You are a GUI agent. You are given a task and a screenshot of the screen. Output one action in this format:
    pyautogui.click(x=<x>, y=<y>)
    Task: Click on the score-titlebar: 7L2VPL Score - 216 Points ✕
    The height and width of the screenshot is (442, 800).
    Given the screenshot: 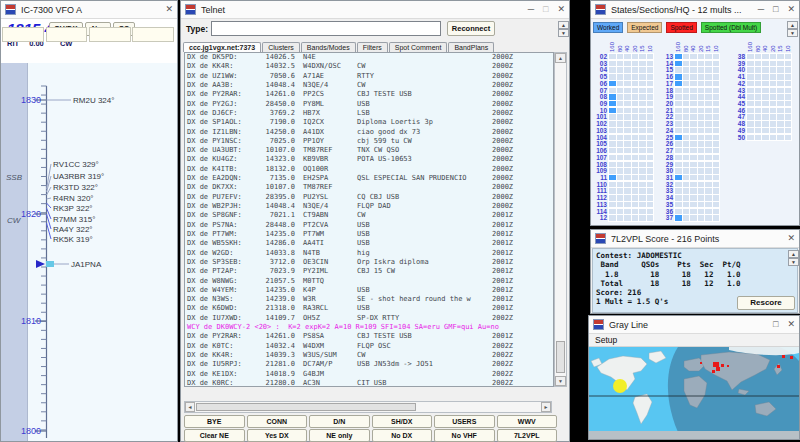 What is the action you would take?
    pyautogui.click(x=695, y=239)
    